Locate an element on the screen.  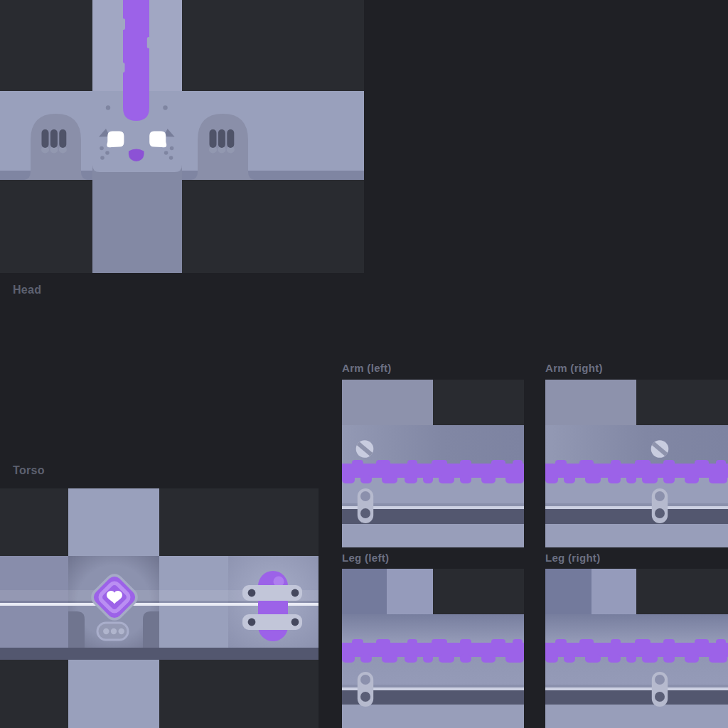
ear-left-vents-icon is located at coordinates (54, 141).